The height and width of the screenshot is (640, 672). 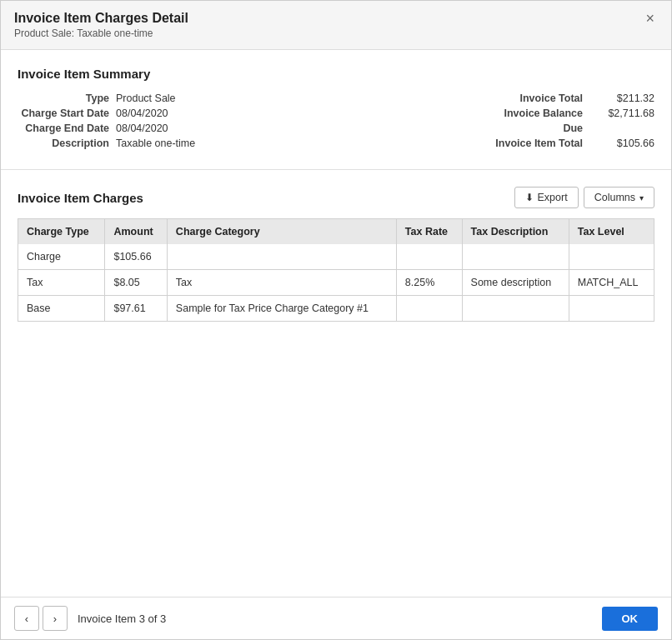 I want to click on value-item-total: $105.66, so click(x=625, y=143).